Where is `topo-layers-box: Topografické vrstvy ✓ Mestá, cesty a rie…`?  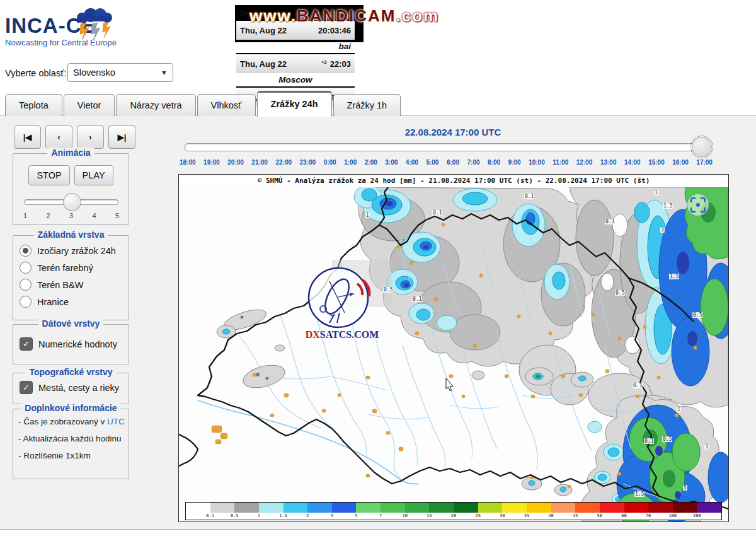
topo-layers-box: Topografické vrstvy ✓ Mestá, cesty a rie… is located at coordinates (71, 388).